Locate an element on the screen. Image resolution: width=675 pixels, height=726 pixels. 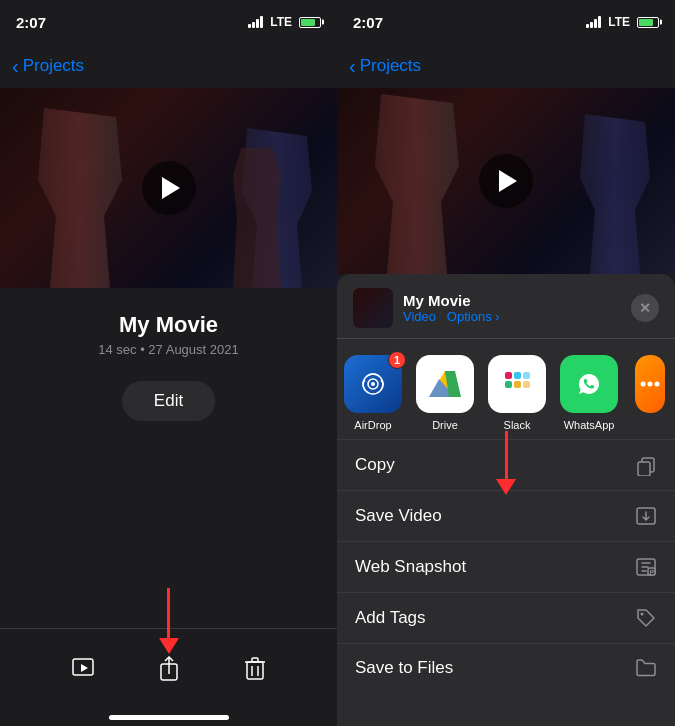
share-app-airdrop: 1 AirDrop is located at coordinates (373, 393).